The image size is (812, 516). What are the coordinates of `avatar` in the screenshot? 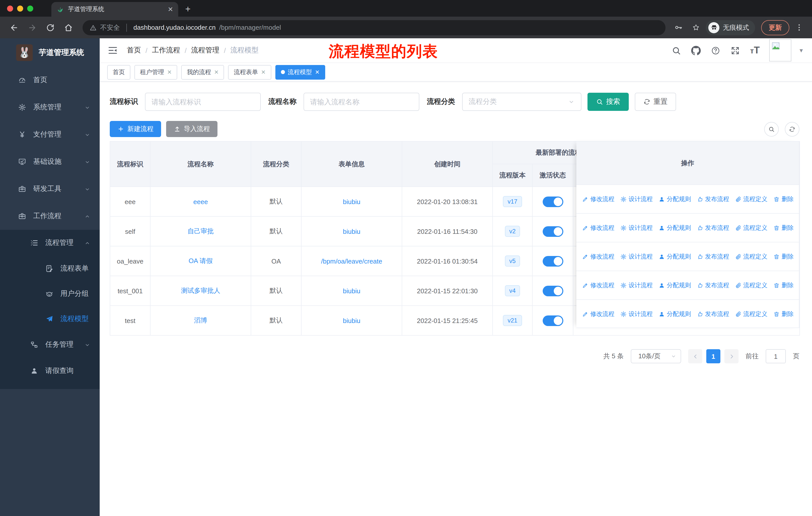 It's located at (780, 50).